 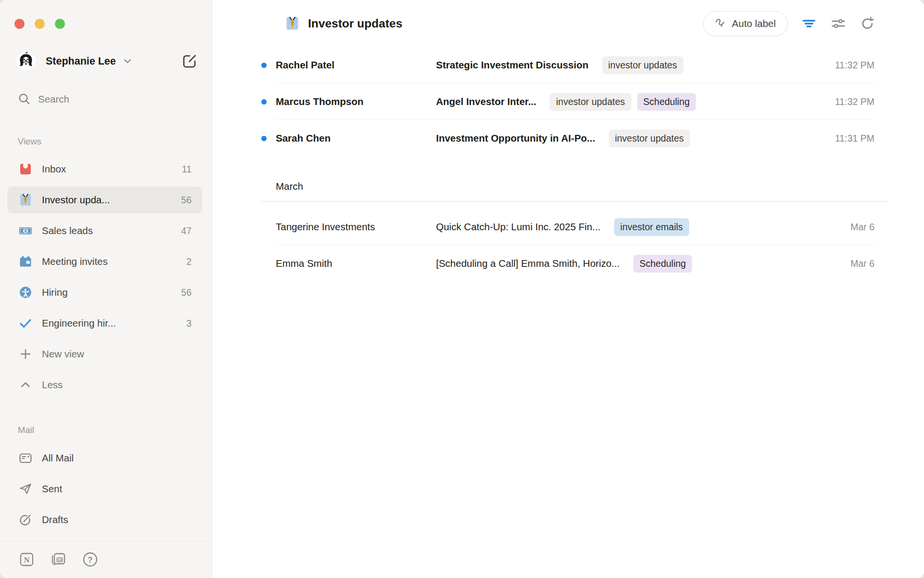 I want to click on sidebar-item-hiring: Hiring 56, so click(x=105, y=292).